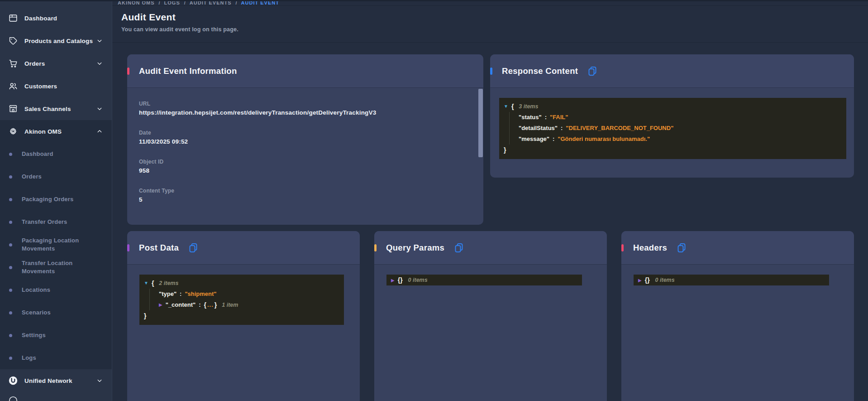 The image size is (868, 401). I want to click on people-icon, so click(13, 86).